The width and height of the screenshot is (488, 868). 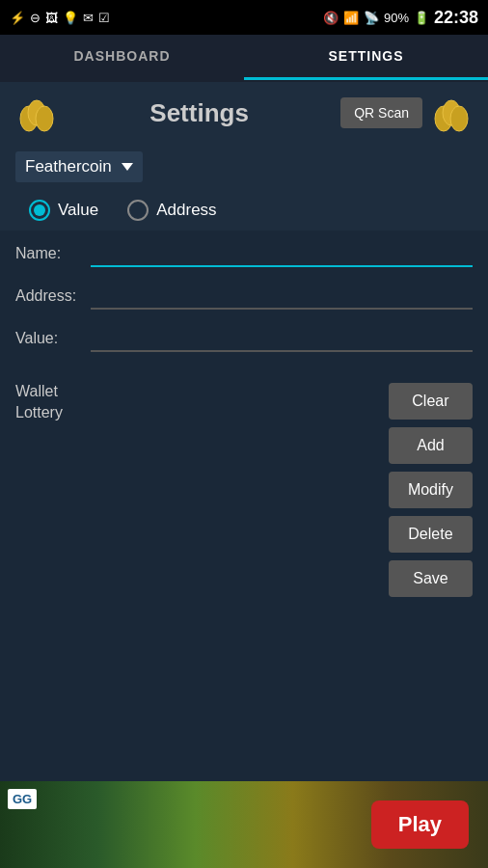 What do you see at coordinates (430, 490) in the screenshot?
I see `action-buttons: Clear Add Modify Delete Save` at bounding box center [430, 490].